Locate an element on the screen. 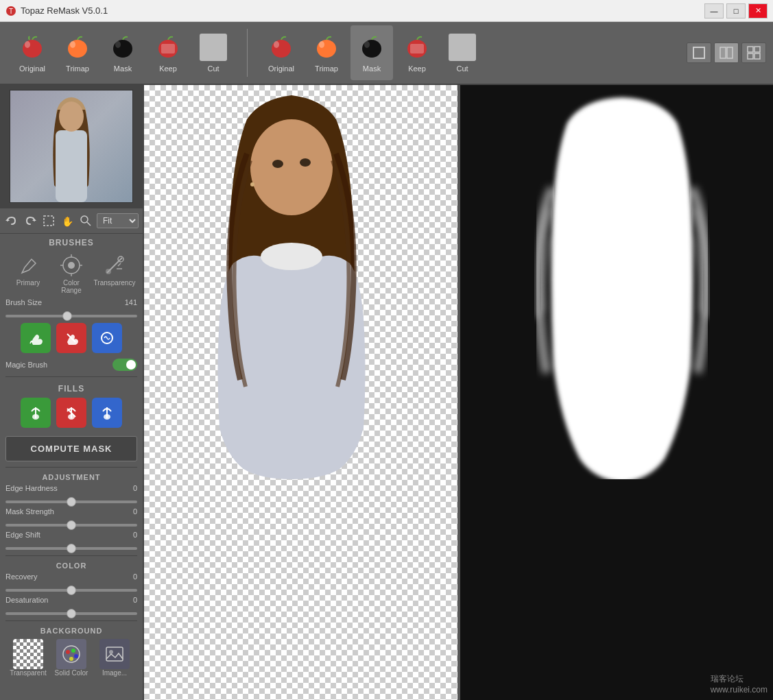 This screenshot has width=773, height=700. solid-color-bg-button: Solid Color is located at coordinates (71, 658).